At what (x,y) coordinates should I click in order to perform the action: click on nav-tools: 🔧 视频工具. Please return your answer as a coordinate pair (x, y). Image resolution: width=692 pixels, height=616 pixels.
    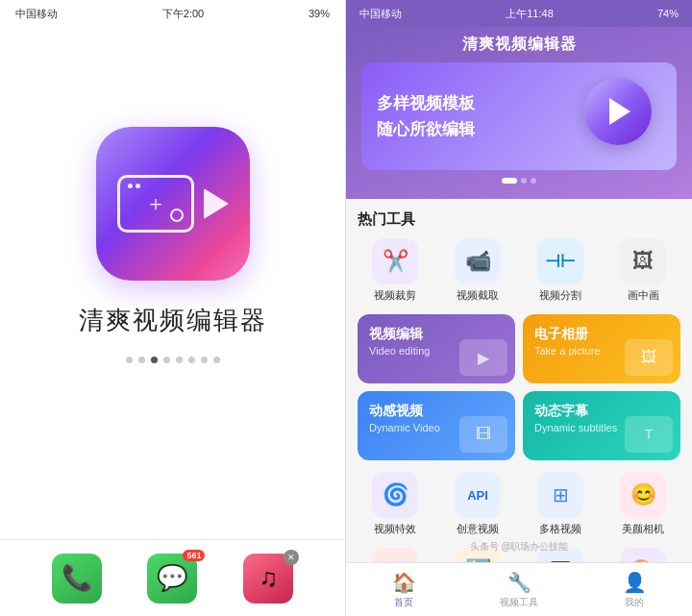
    Looking at the image, I should click on (519, 590).